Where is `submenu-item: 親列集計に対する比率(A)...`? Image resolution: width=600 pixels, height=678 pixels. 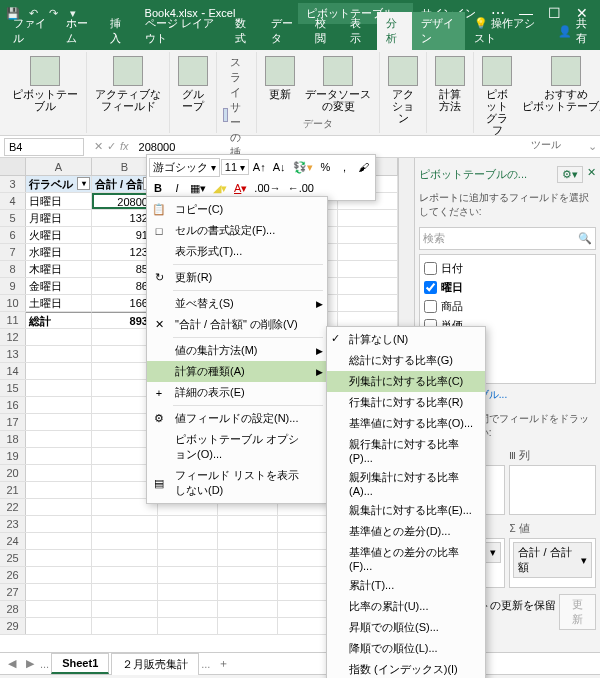 submenu-item: 親列集計に対する比率(A)... is located at coordinates (406, 484).